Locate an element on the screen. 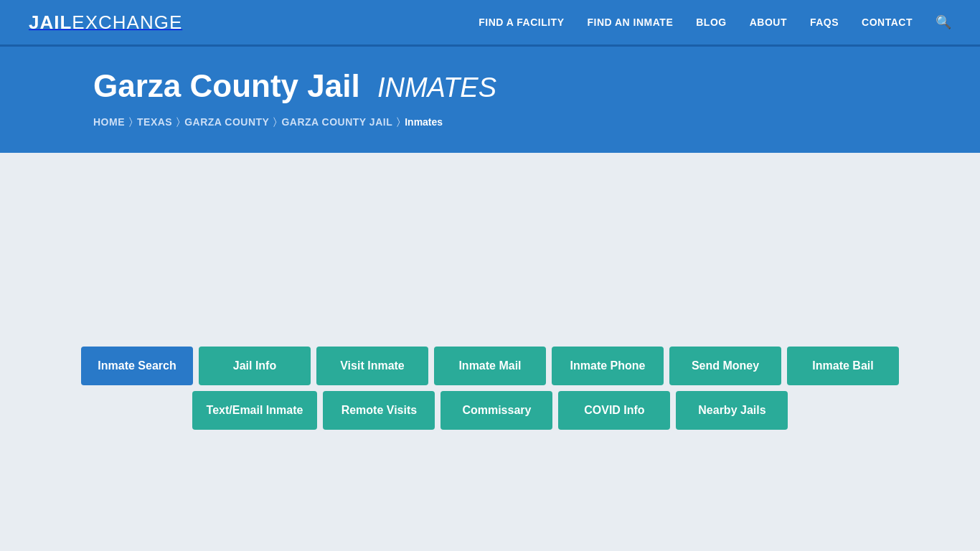 The width and height of the screenshot is (980, 551). logo: JAILEXCHANGE is located at coordinates (105, 23).